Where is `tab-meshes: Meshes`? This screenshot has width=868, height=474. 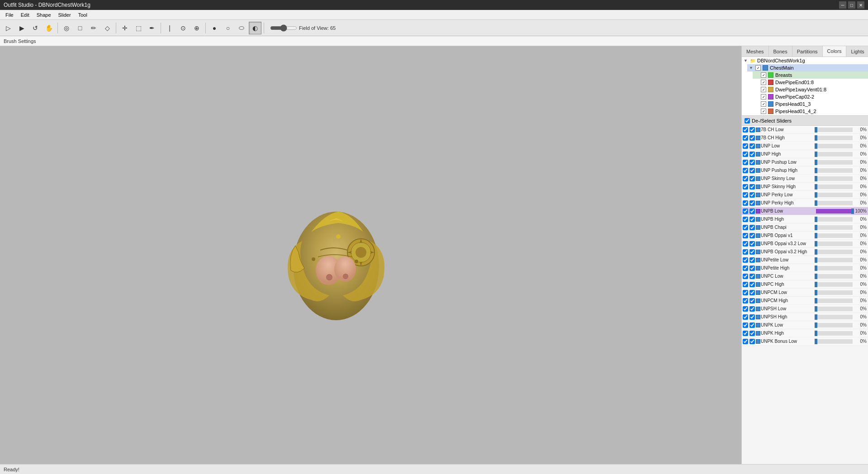
tab-meshes: Meshes is located at coordinates (755, 52).